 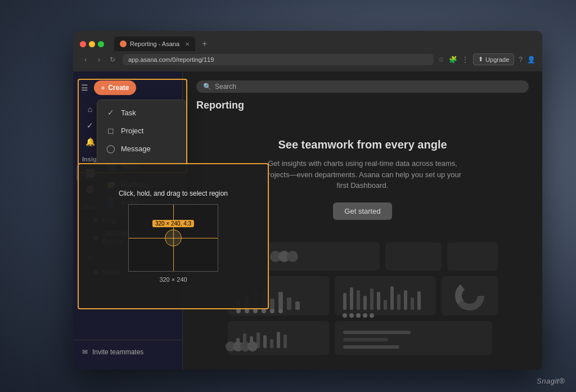 What do you see at coordinates (85, 352) in the screenshot?
I see `invite-icon: ✉` at bounding box center [85, 352].